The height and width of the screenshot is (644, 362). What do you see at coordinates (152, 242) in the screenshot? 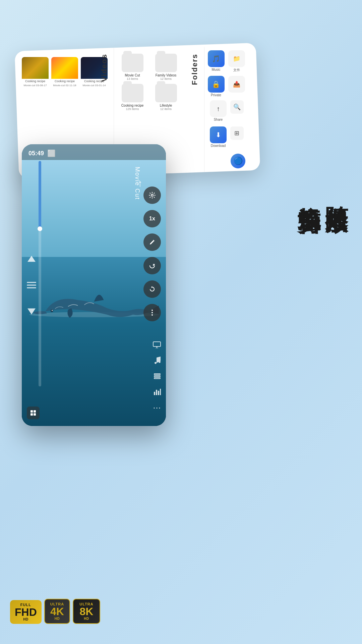
I see `pencil-button` at bounding box center [152, 242].